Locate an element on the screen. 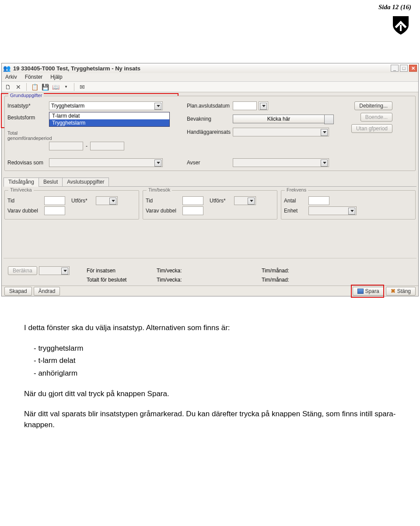 This screenshot has width=420, height=526. field-tv-tid is located at coordinates (55, 201).